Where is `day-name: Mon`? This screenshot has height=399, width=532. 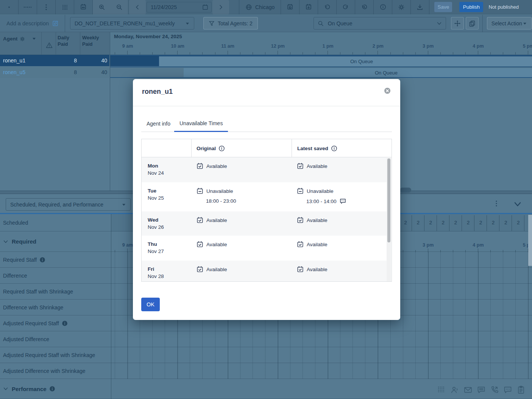 day-name: Mon is located at coordinates (170, 166).